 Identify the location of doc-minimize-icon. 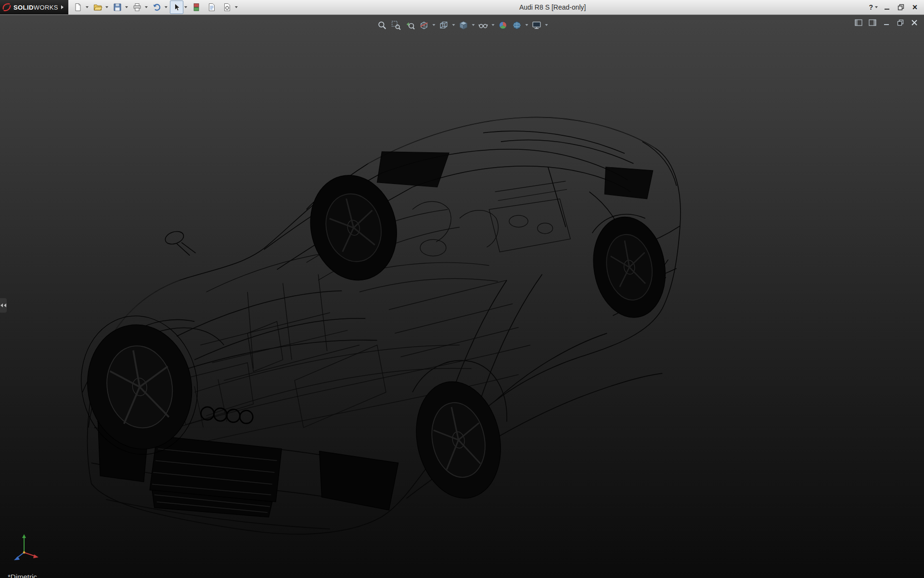
(886, 23).